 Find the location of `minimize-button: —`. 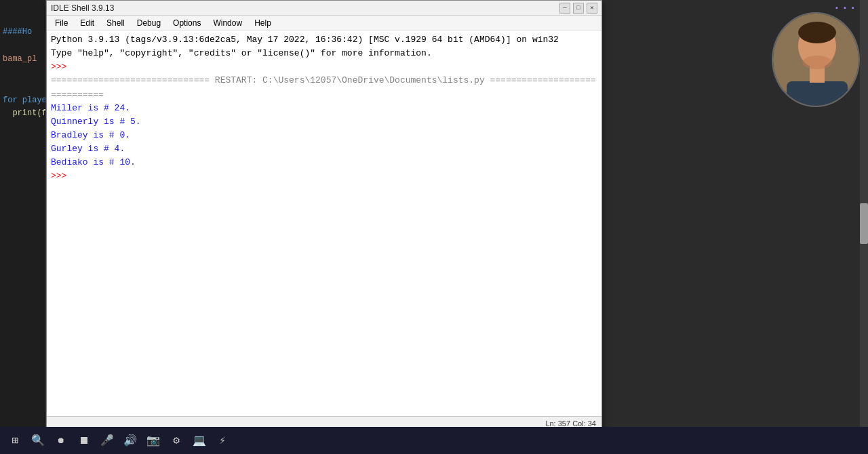

minimize-button: — is located at coordinates (565, 8).